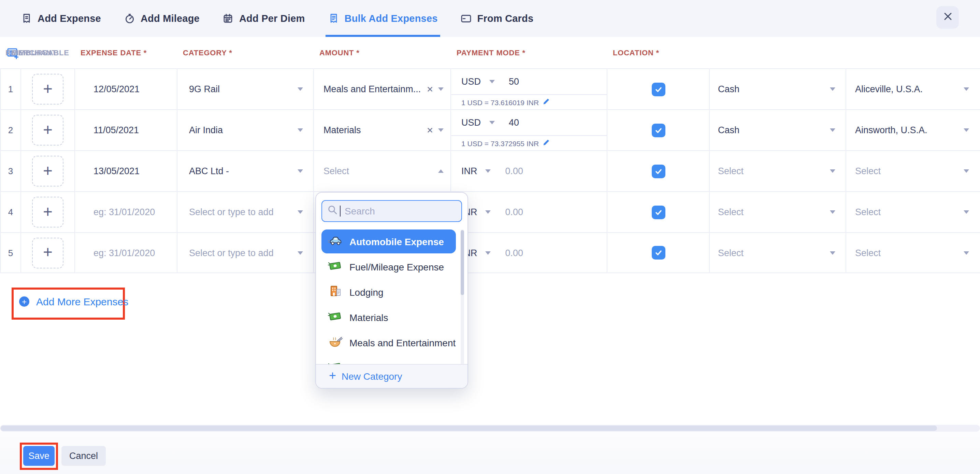  What do you see at coordinates (399, 211) in the screenshot?
I see `search-input` at bounding box center [399, 211].